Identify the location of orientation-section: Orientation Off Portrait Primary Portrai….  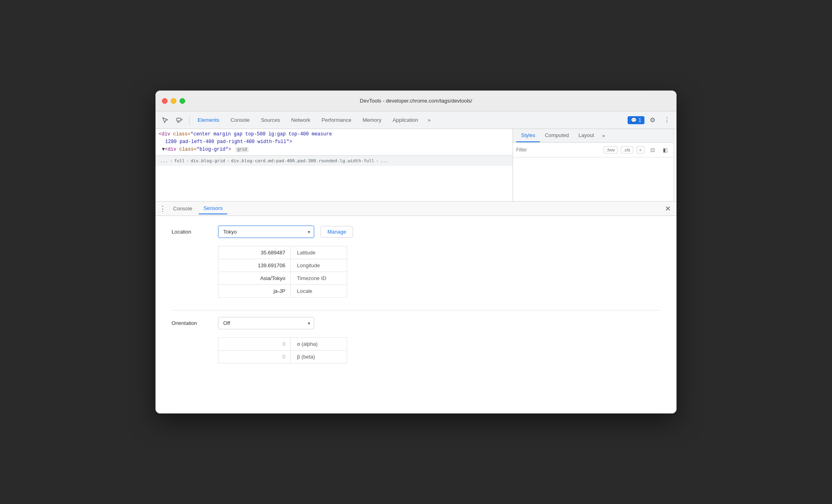
(416, 340).